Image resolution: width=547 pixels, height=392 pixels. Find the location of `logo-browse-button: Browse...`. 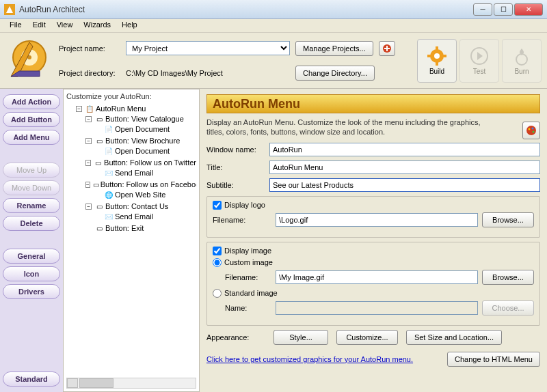

logo-browse-button: Browse... is located at coordinates (508, 220).